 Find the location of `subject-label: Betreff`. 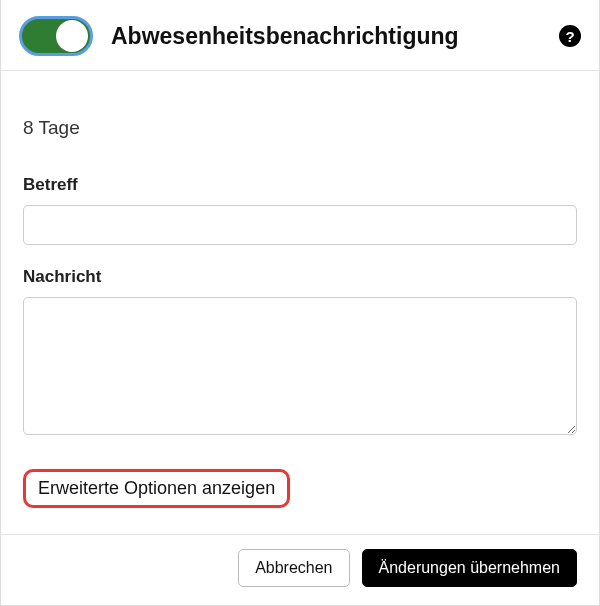

subject-label: Betreff is located at coordinates (300, 185).